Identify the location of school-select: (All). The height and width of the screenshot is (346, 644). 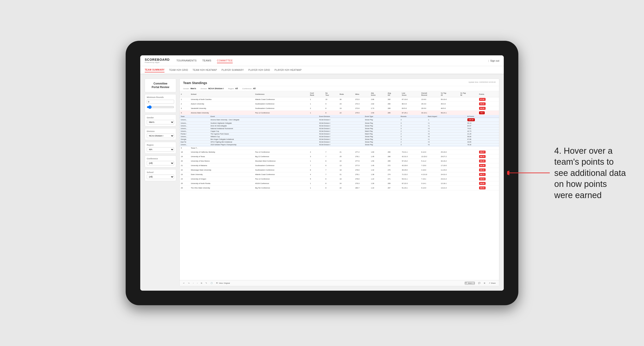
(160, 177).